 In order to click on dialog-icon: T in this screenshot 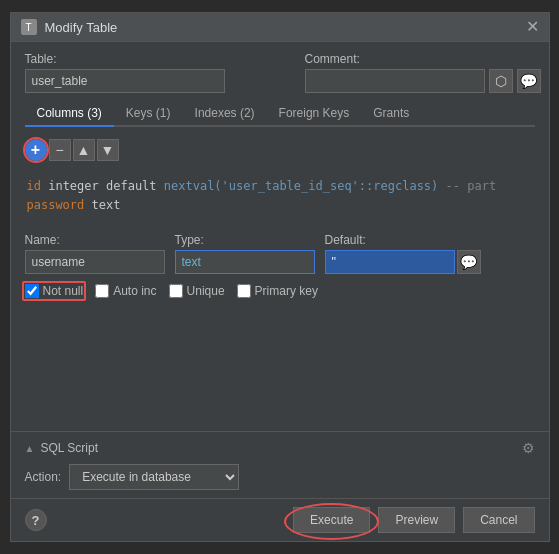, I will do `click(29, 27)`.